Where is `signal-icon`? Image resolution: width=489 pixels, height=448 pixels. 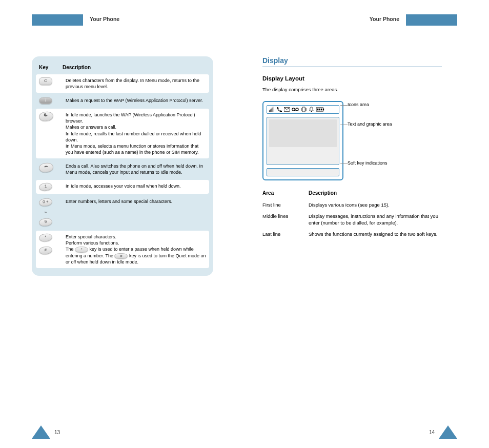
signal-icon is located at coordinates (272, 110).